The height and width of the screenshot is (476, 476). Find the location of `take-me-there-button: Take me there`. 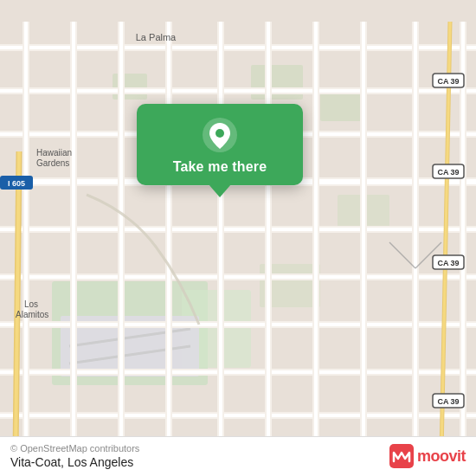

take-me-there-button: Take me there is located at coordinates (220, 167).